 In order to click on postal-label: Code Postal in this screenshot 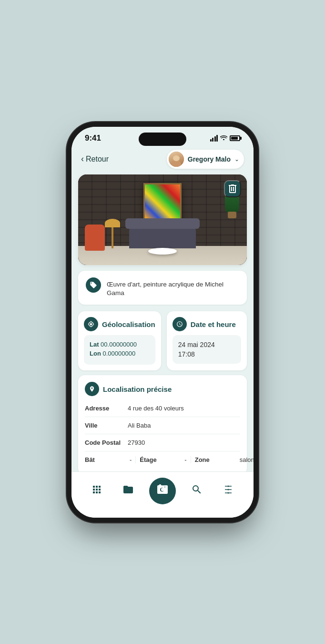, I will do `click(106, 442)`.